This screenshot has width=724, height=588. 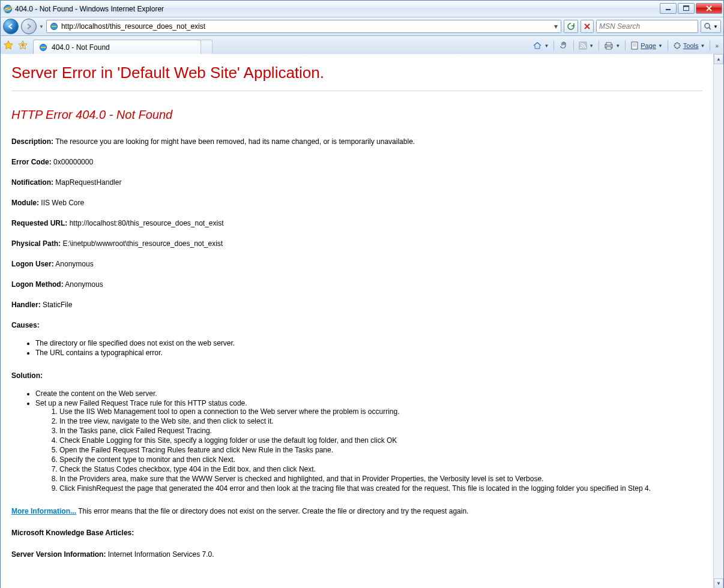 What do you see at coordinates (647, 46) in the screenshot?
I see `page-menu: Page▼` at bounding box center [647, 46].